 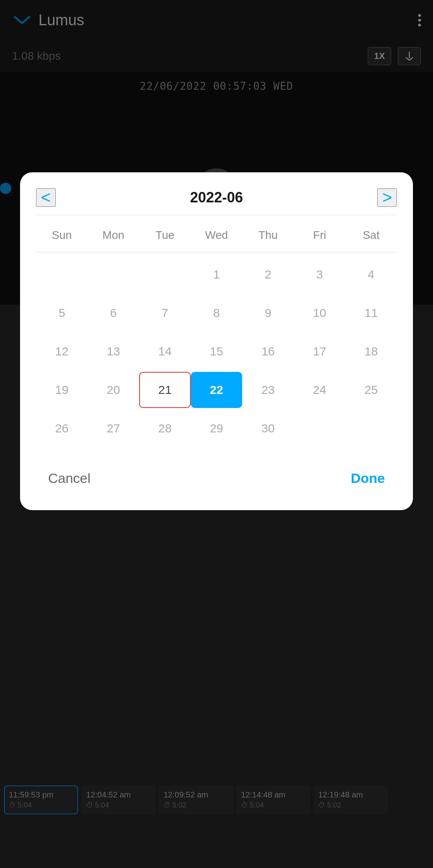 What do you see at coordinates (320, 390) in the screenshot?
I see `calendar-day: 24` at bounding box center [320, 390].